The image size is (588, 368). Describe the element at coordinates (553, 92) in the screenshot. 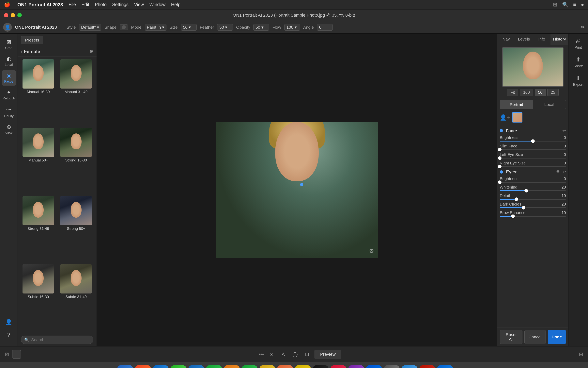

I see `zoom-25-button: 25` at that location.